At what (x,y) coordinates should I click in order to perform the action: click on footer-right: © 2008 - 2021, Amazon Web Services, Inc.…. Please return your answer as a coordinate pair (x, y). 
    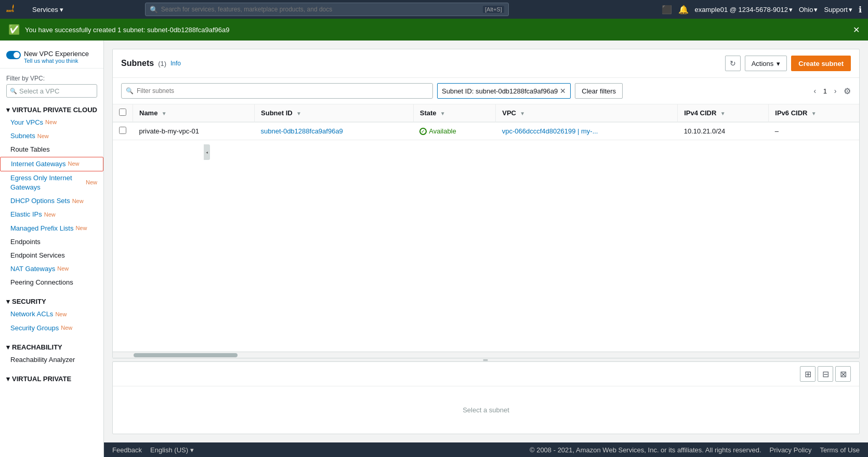
    Looking at the image, I should click on (694, 450).